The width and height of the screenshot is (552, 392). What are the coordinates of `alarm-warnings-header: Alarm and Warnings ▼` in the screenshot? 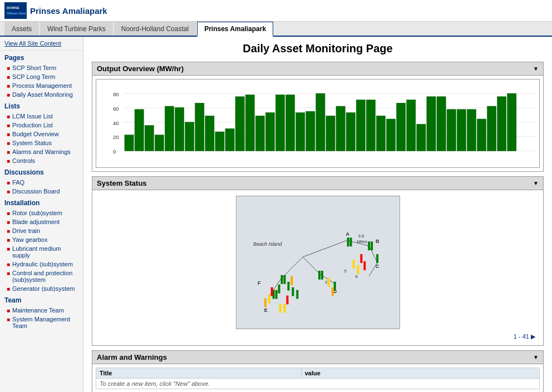 It's located at (318, 357).